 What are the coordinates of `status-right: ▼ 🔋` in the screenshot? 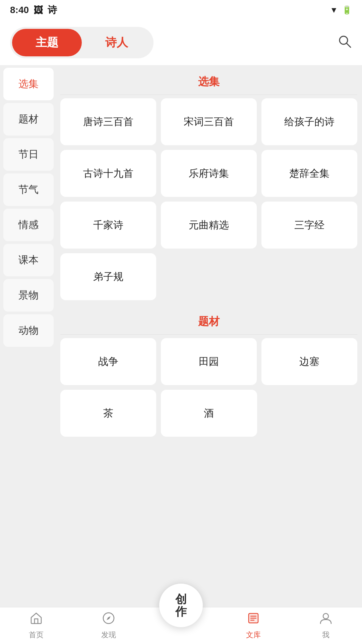 It's located at (341, 10).